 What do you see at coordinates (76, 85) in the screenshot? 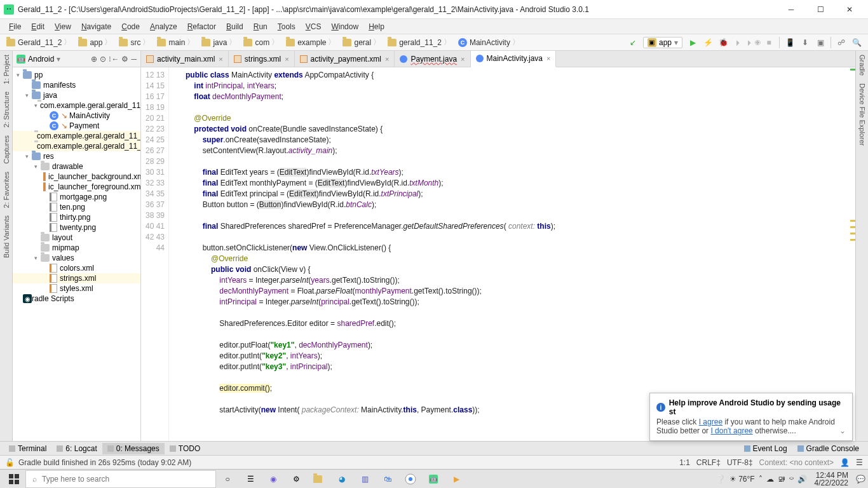
I see `tree-node: manifests` at bounding box center [76, 85].